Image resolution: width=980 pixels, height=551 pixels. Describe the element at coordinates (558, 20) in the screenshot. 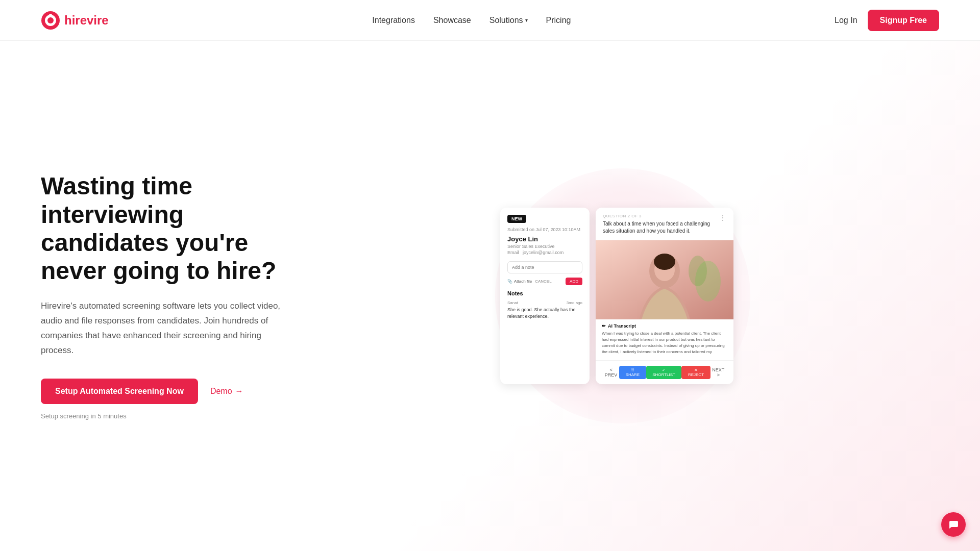

I see `nav-pricing: Pricing` at that location.